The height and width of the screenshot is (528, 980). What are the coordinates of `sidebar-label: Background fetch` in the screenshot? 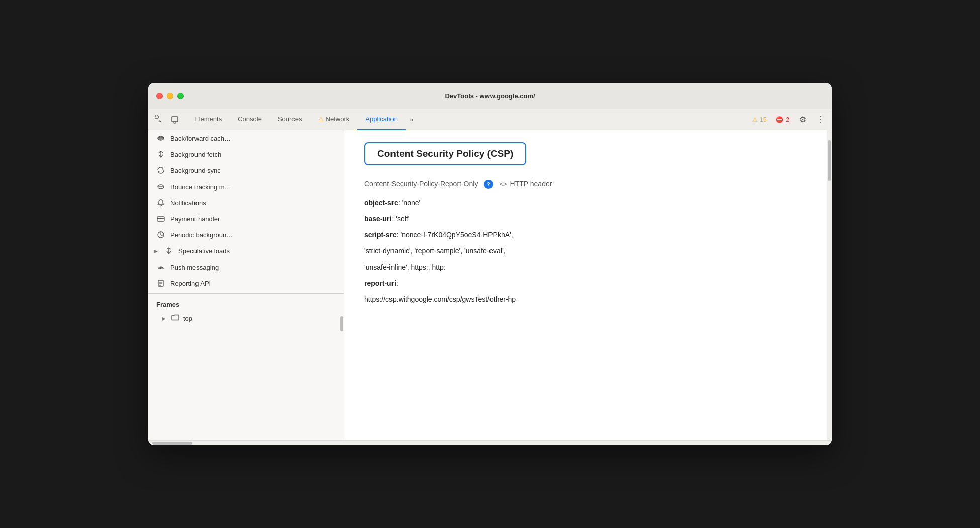 It's located at (196, 155).